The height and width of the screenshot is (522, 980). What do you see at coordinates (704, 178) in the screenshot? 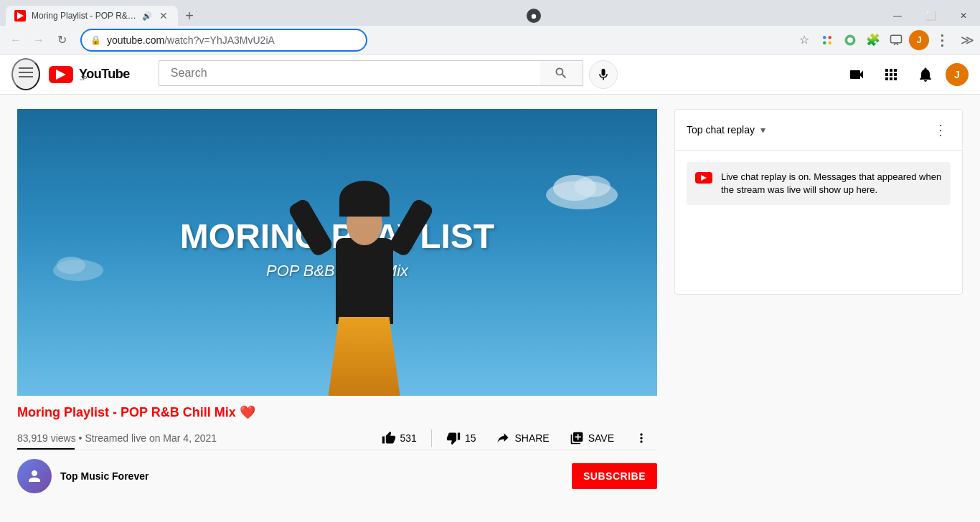
I see `chat-notice-icon` at bounding box center [704, 178].